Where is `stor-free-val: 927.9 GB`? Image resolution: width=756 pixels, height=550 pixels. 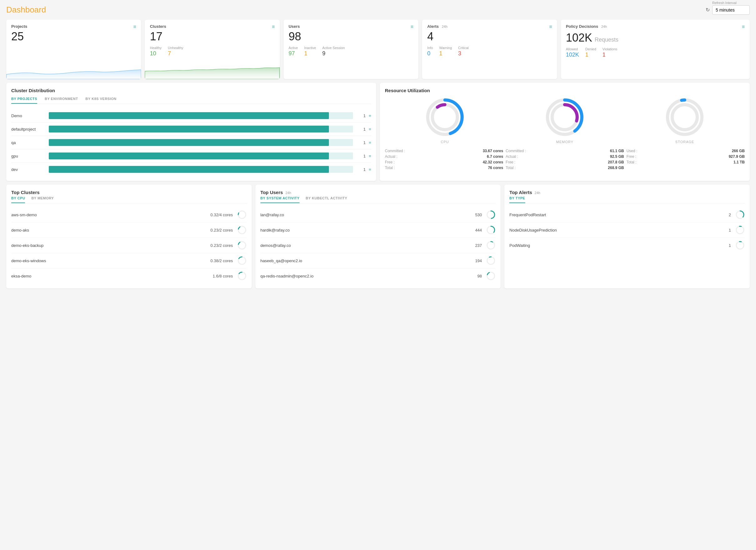
stor-free-val: 927.9 GB is located at coordinates (737, 157).